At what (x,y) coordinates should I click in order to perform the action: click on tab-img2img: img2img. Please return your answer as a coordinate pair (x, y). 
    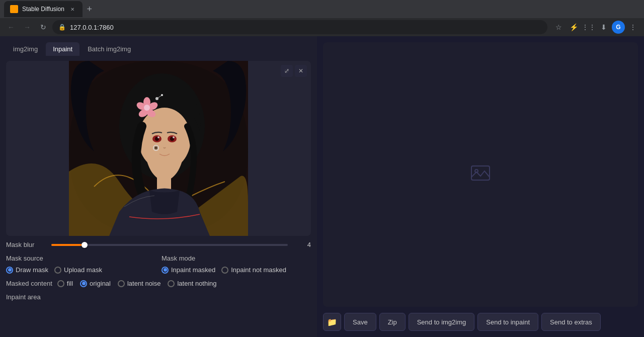
    Looking at the image, I should click on (25, 49).